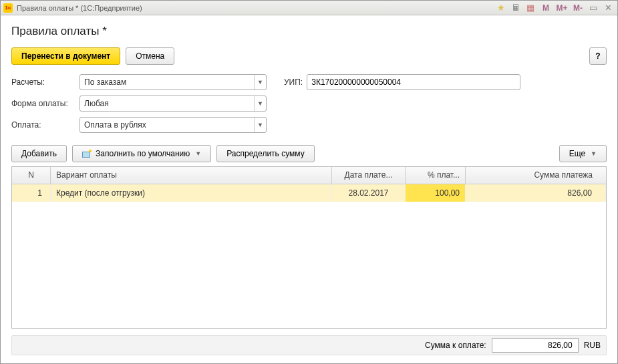  What do you see at coordinates (309, 345) in the screenshot?
I see `footer: Сумма к оплате: 826,00 RUB` at bounding box center [309, 345].